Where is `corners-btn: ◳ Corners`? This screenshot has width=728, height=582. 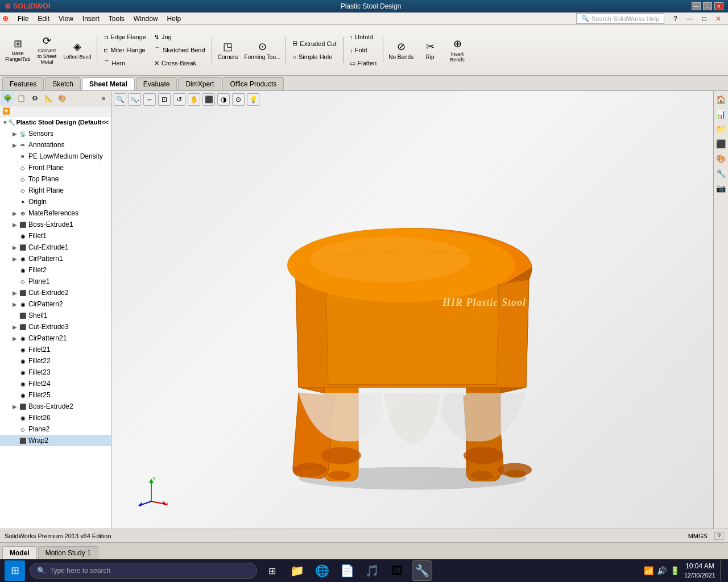
corners-btn: ◳ Corners is located at coordinates (228, 50).